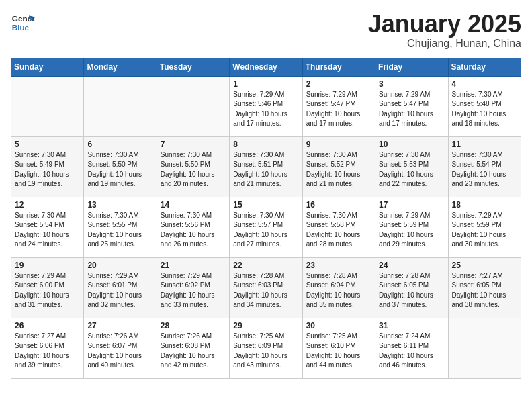 This screenshot has width=532, height=411. Describe the element at coordinates (23, 23) in the screenshot. I see `logo-icon: General Blue` at that location.